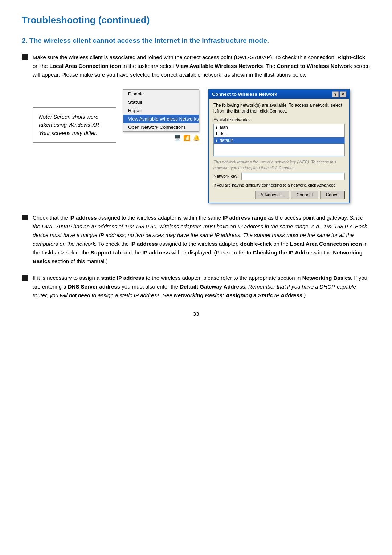  I want to click on networks-list: ℹ alan ℹ don ℹ default, so click(279, 140).